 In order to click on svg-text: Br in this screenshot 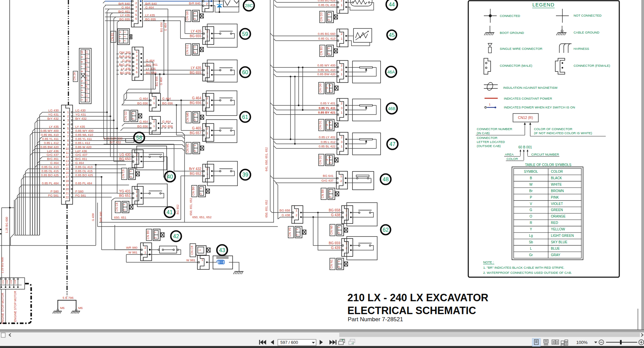, I will do `click(531, 191)`.